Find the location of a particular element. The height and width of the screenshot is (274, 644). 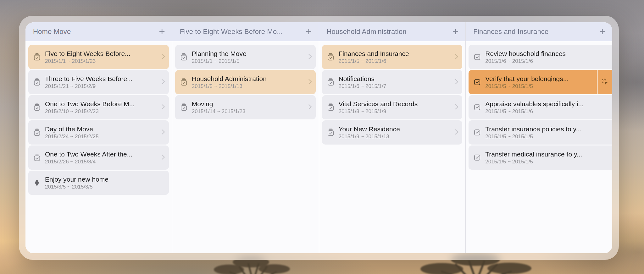

card-text: Enjoy your new home 2015/3/5 ~ 2015/3/5 is located at coordinates (77, 183).